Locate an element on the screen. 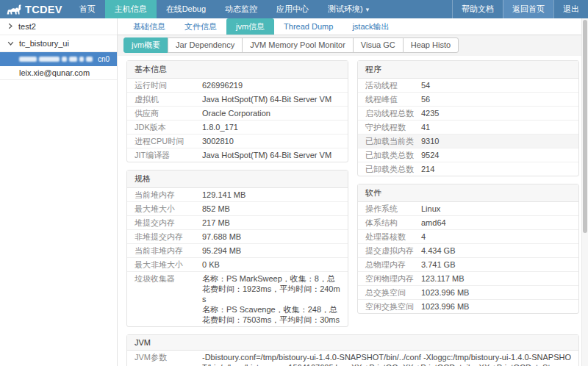 The width and height of the screenshot is (588, 366). row-value: 95.294 MB is located at coordinates (271, 251).